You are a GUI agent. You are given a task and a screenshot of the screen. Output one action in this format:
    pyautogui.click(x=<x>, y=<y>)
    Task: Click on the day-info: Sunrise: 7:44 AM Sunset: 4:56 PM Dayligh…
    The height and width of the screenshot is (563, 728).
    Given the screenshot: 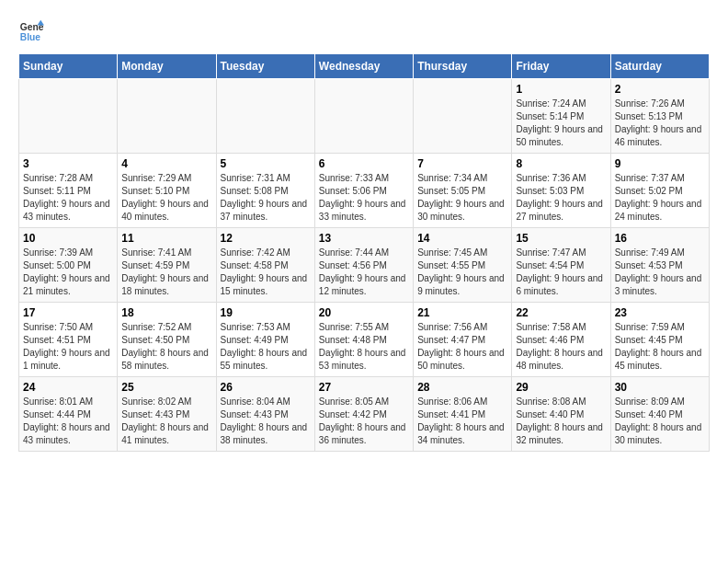 What is the action you would take?
    pyautogui.click(x=364, y=272)
    